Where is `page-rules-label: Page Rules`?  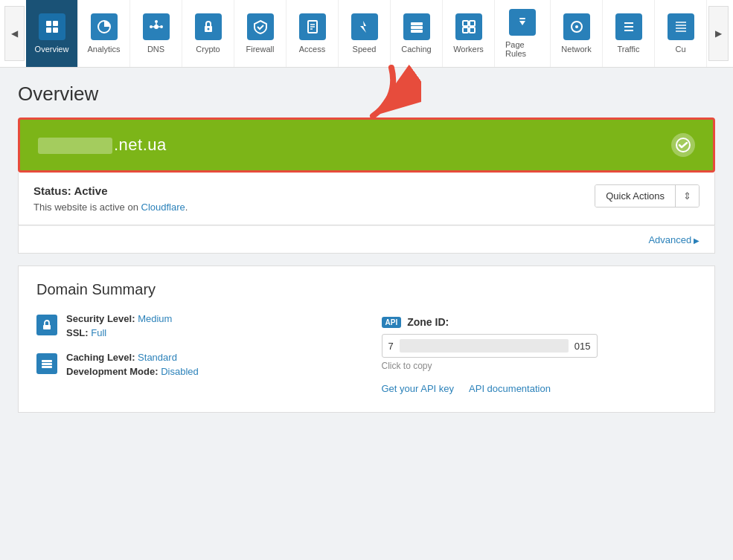
page-rules-label: Page Rules is located at coordinates (522, 49).